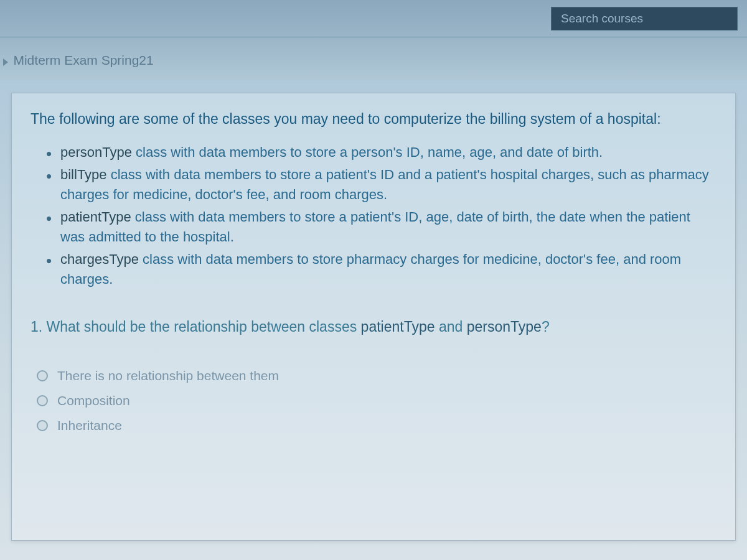 This screenshot has height=560, width=747. Describe the element at coordinates (383, 185) in the screenshot. I see `list-item: billType class with data members to stor…` at that location.